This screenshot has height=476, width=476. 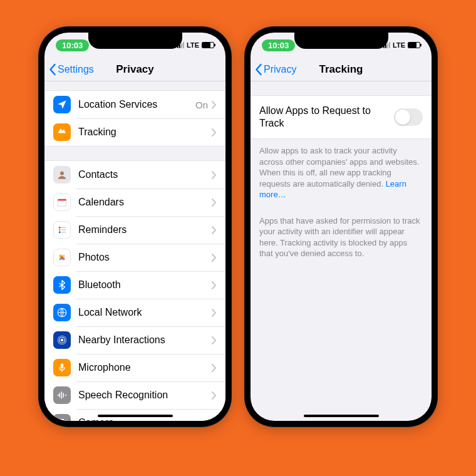 What do you see at coordinates (341, 70) in the screenshot?
I see `nav-bar: Privacy Tracking` at bounding box center [341, 70].